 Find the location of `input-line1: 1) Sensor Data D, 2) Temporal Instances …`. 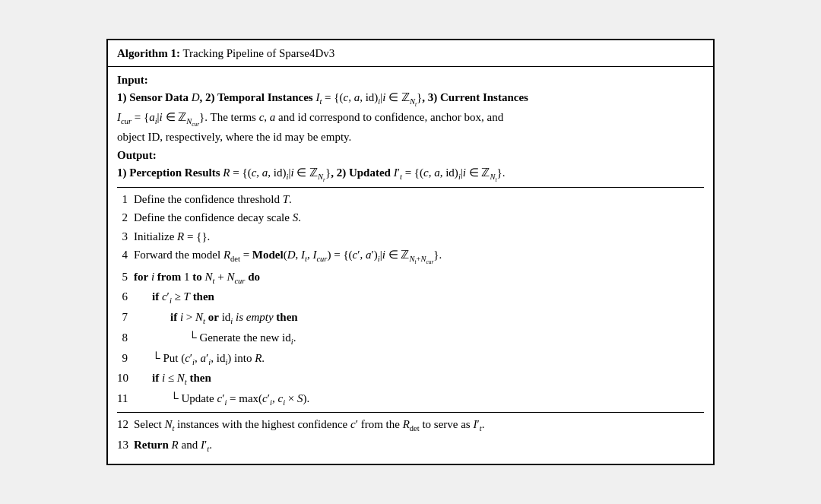

input-line1: 1) Sensor Data D, 2) Temporal Instances … is located at coordinates (410, 99).